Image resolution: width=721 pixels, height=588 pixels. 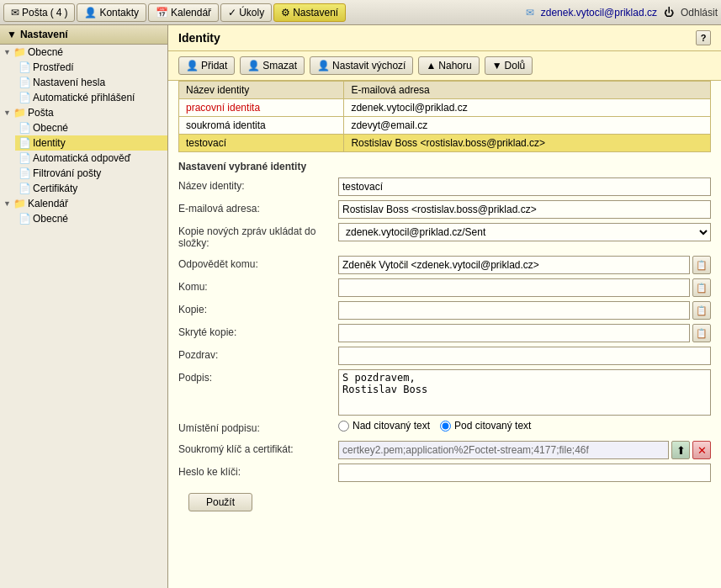 What do you see at coordinates (258, 186) in the screenshot?
I see `label-nazev: Název identity:` at bounding box center [258, 186].